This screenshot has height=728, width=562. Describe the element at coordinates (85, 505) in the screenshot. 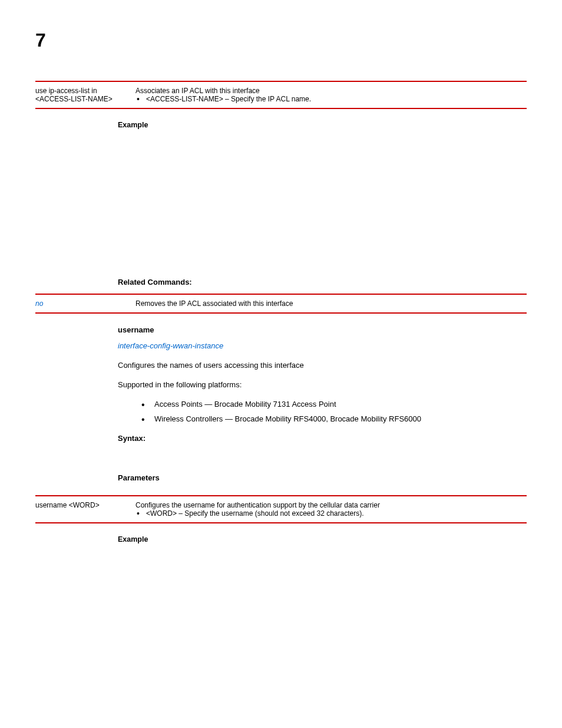

I see `param-name: username <WORD>` at that location.